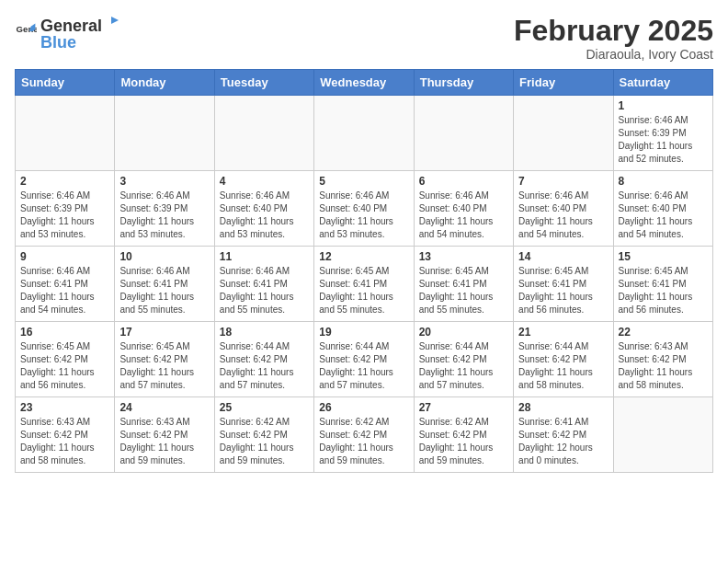 The height and width of the screenshot is (563, 728). Describe the element at coordinates (265, 332) in the screenshot. I see `day-number: 18` at that location.